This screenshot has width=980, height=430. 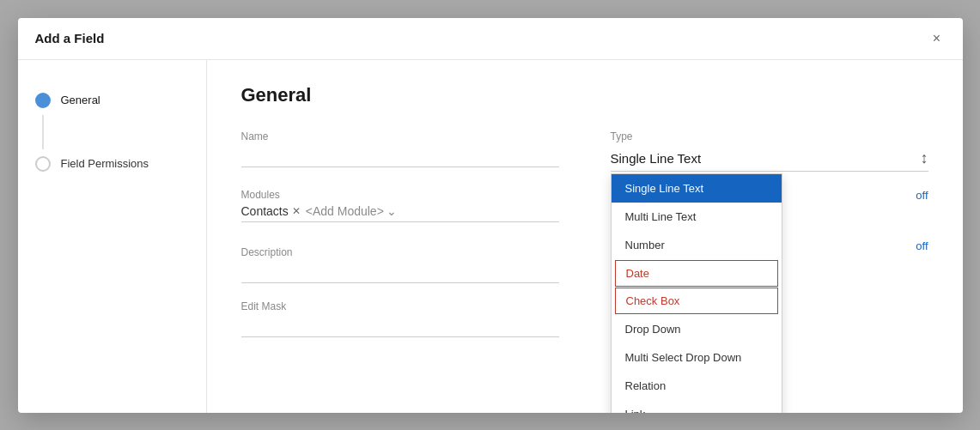 What do you see at coordinates (400, 213) in the screenshot?
I see `modules-row: Contacts ✕ <Add Module> ⌄` at bounding box center [400, 213].